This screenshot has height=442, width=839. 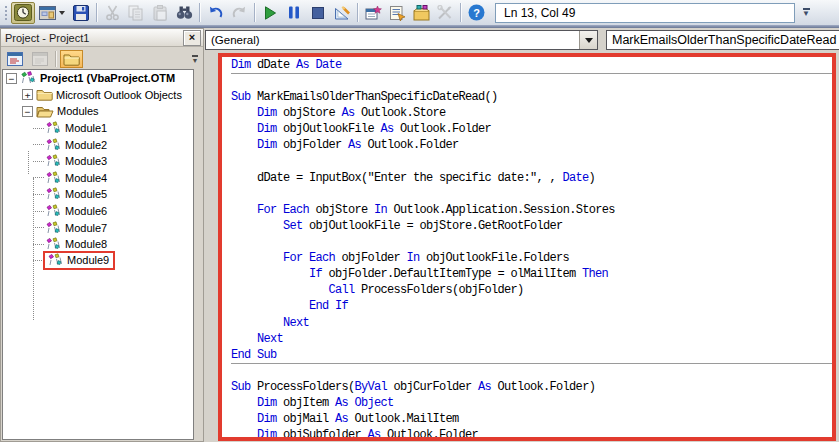 I want to click on cut-icon, so click(x=112, y=13).